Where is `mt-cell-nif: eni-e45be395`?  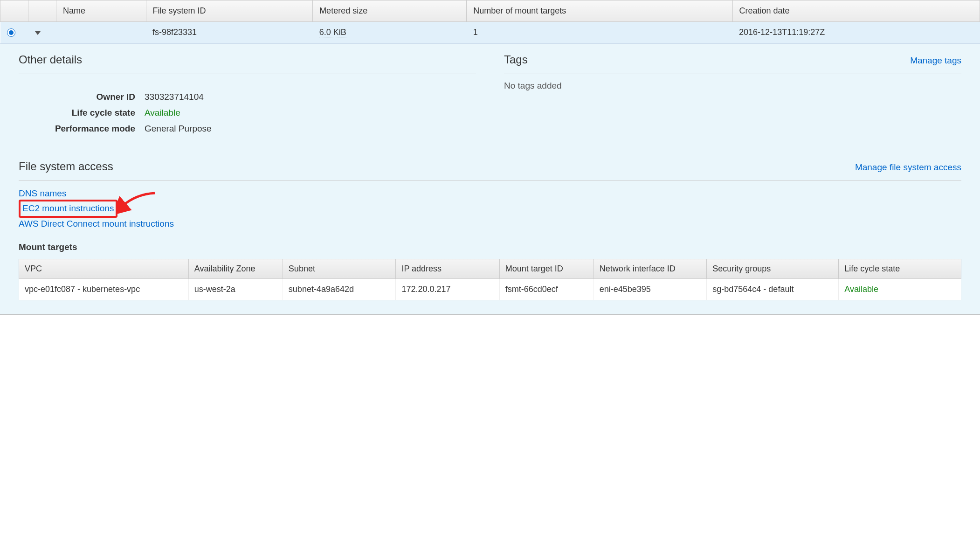
mt-cell-nif: eni-e45be395 is located at coordinates (650, 289).